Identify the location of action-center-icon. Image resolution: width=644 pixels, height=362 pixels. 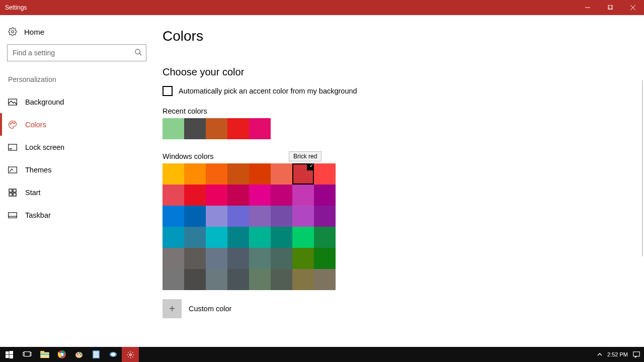
(636, 354).